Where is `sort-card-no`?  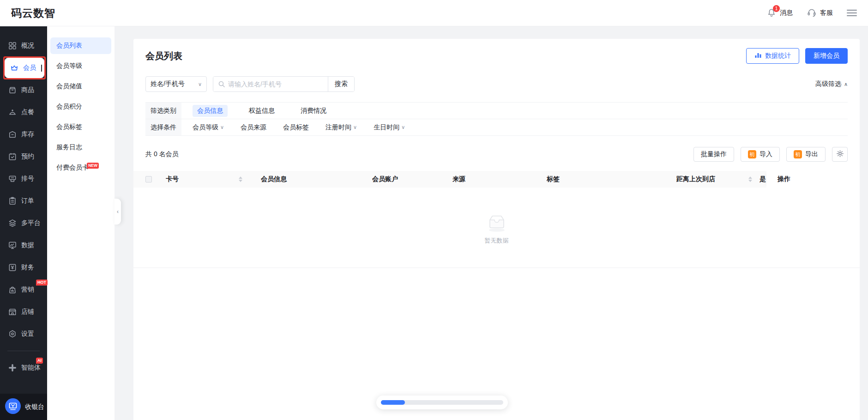 sort-card-no is located at coordinates (241, 179).